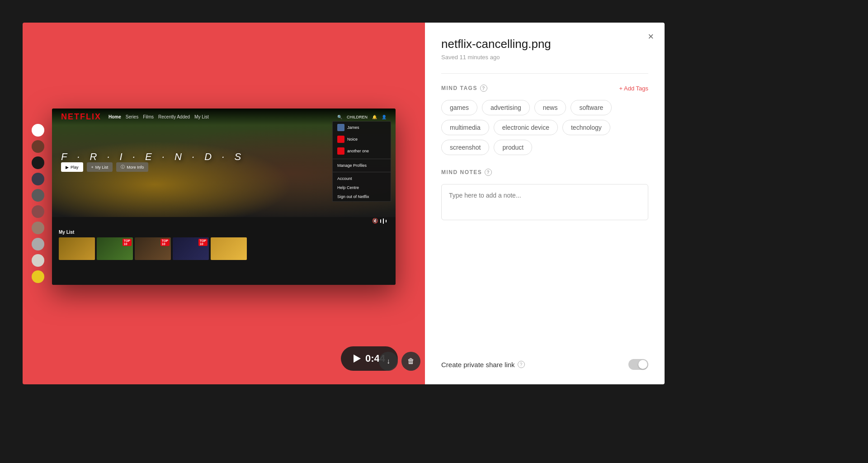 This screenshot has height=463, width=868. I want to click on netflix-thumbnails: TOP10 TOP10 TOP10, so click(224, 249).